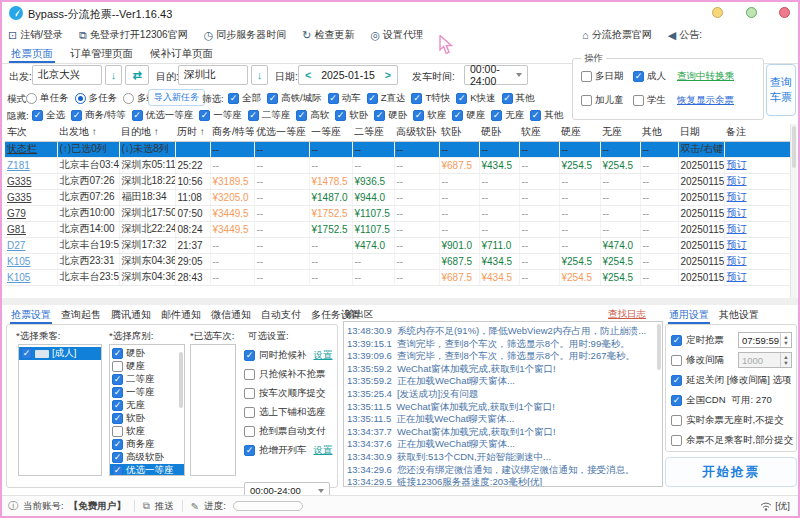  I want to click on hide-filter: ✓高软, so click(312, 116).